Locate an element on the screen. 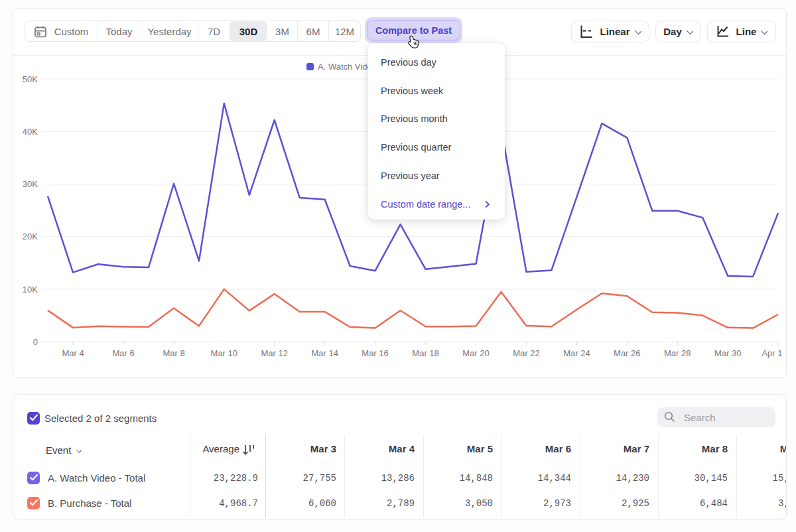 The height and width of the screenshot is (532, 796). svg-text: 40K is located at coordinates (31, 131).